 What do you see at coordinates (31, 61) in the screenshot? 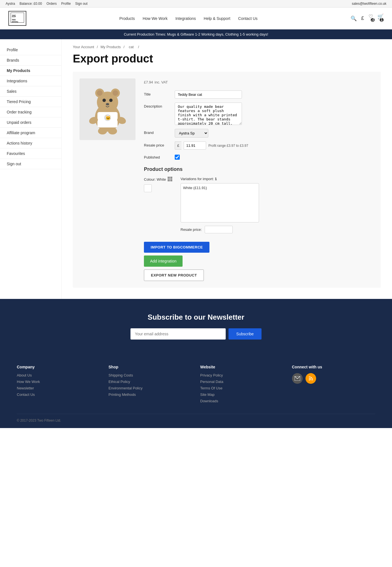
I see `sidebar-item-brands: Brands` at bounding box center [31, 61].